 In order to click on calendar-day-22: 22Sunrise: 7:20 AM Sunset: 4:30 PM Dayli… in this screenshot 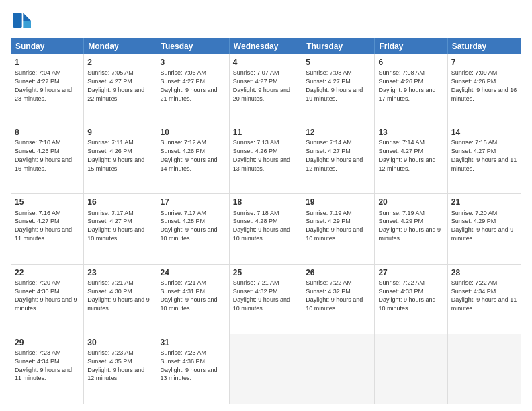, I will do `click(48, 300)`.